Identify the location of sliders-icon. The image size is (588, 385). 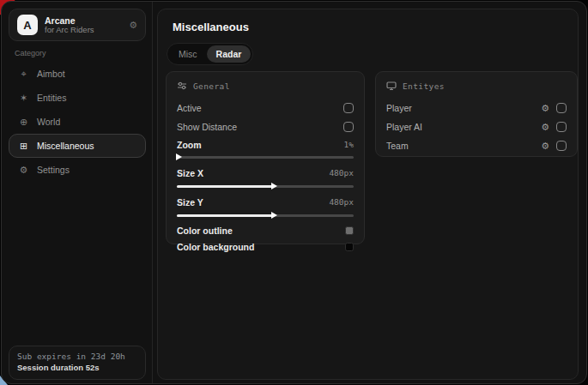
(182, 86).